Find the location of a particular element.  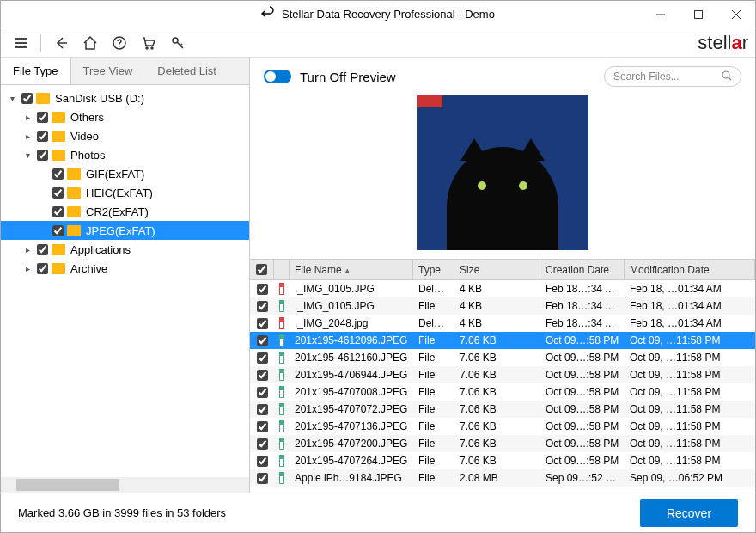

search-input: Search Files... is located at coordinates (673, 77).